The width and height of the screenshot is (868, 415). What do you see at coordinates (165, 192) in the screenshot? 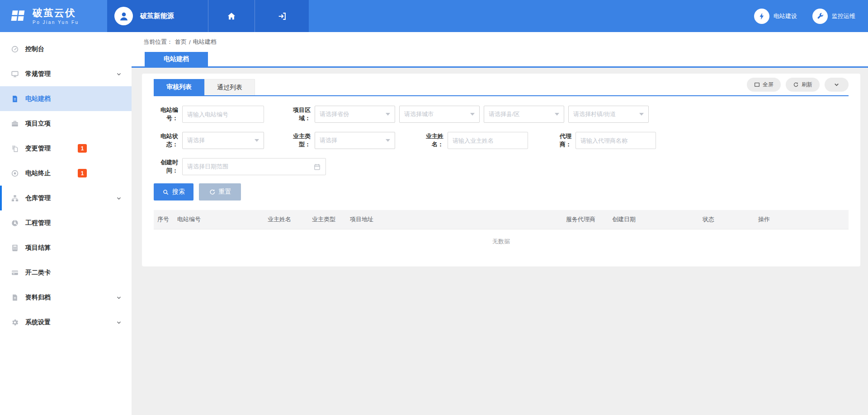
I see `search-icon` at bounding box center [165, 192].